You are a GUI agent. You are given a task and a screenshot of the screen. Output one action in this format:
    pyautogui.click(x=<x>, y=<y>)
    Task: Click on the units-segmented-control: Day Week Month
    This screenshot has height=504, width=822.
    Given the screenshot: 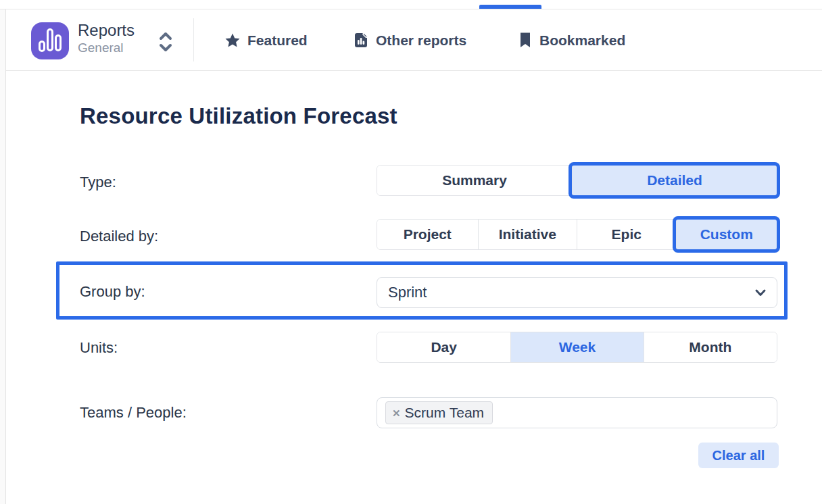 What is the action you would take?
    pyautogui.click(x=577, y=347)
    